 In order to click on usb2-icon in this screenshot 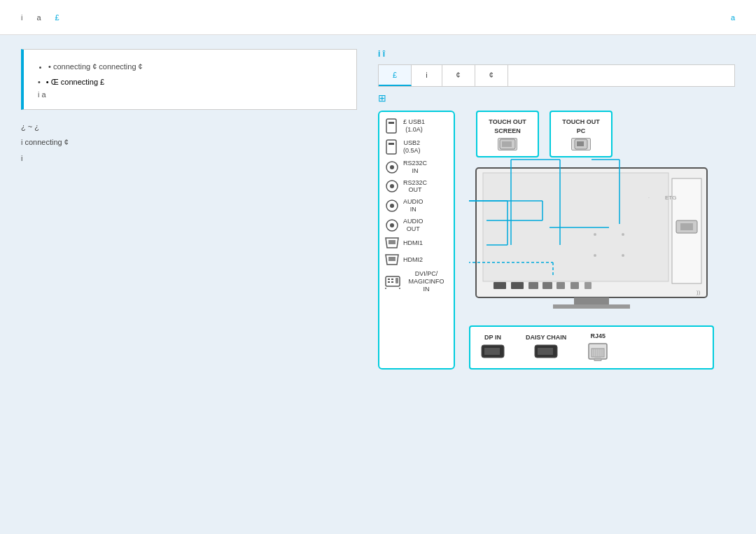, I will do `click(392, 147)`.